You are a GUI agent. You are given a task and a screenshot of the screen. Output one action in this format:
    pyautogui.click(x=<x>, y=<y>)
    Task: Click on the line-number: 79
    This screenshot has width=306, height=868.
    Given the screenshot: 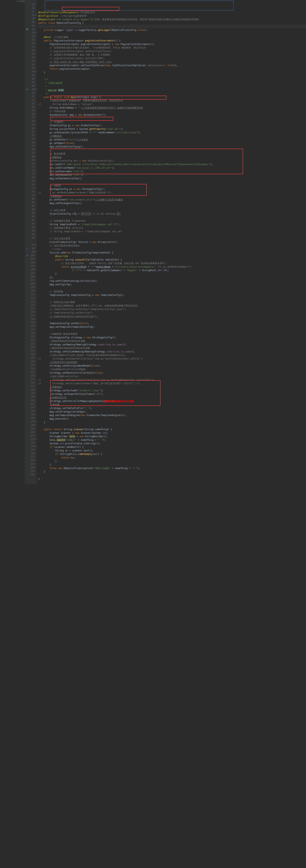 What is the action you would take?
    pyautogui.click(x=30, y=195)
    